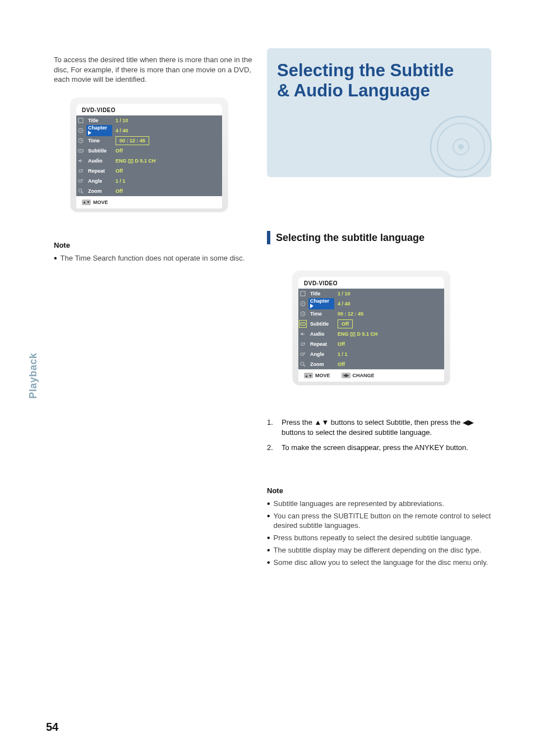 The height and width of the screenshot is (756, 535). Describe the element at coordinates (371, 285) in the screenshot. I see `osd-header: DVD-VIDEO` at that location.